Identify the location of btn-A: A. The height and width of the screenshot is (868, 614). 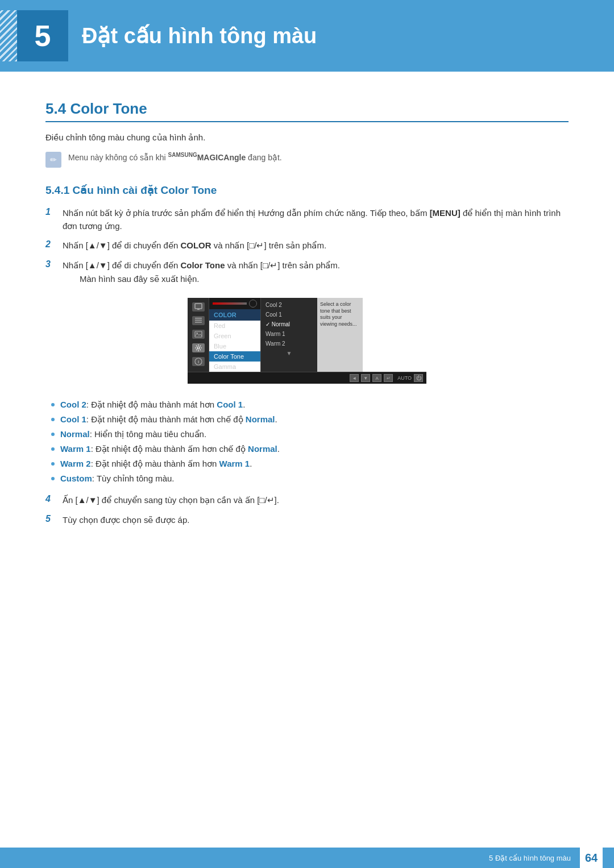
(377, 378).